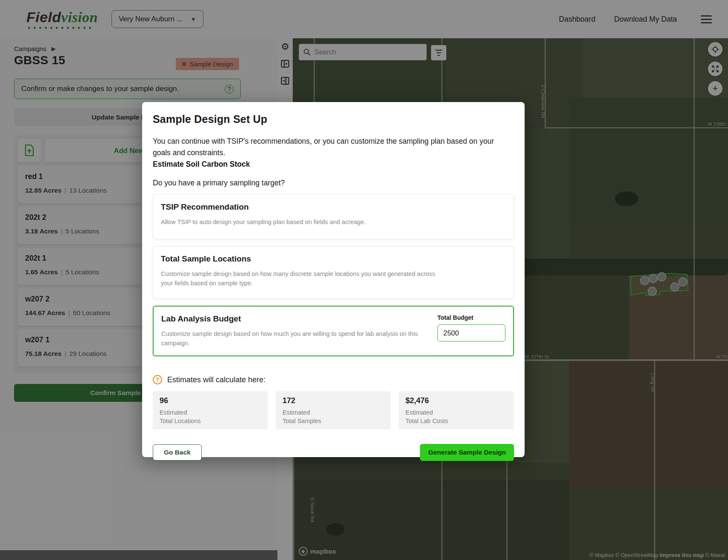 Image resolution: width=728 pixels, height=560 pixels. Describe the element at coordinates (456, 410) in the screenshot. I see `stat-total-lab-costs: $2,476 EstimatedTotal Lab Costs` at that location.